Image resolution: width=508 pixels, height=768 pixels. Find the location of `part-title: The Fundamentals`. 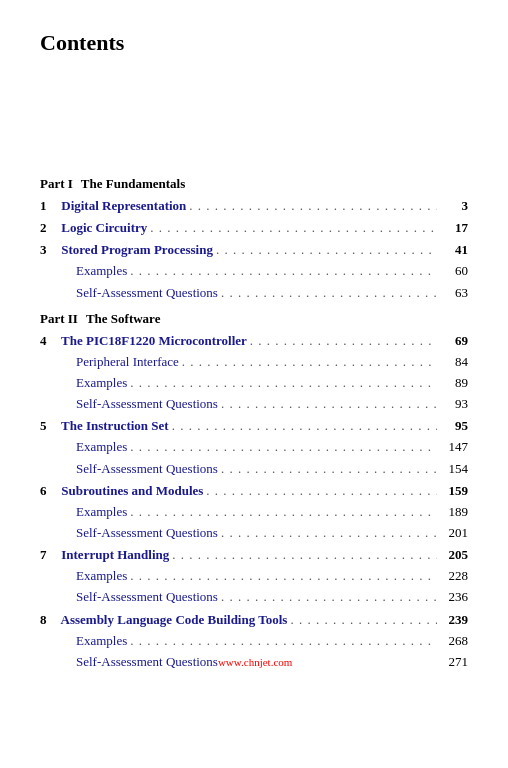

part-title: The Fundamentals is located at coordinates (133, 184).